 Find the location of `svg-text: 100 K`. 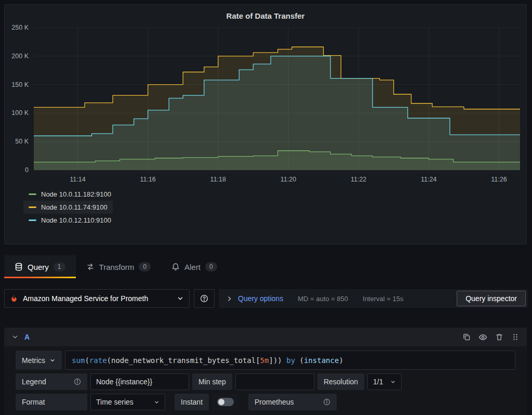

svg-text: 100 K is located at coordinates (20, 113).